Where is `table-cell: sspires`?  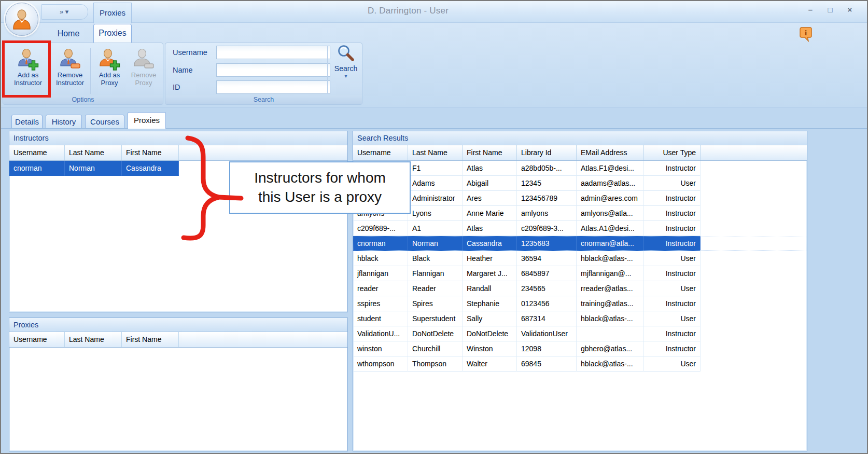
table-cell: sspires is located at coordinates (381, 304).